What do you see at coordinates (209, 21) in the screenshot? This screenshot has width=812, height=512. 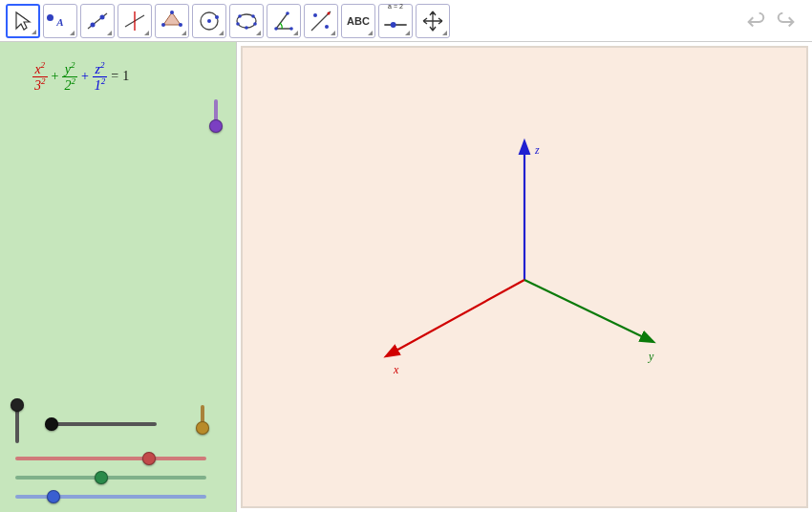 I see `circle-center-tool` at bounding box center [209, 21].